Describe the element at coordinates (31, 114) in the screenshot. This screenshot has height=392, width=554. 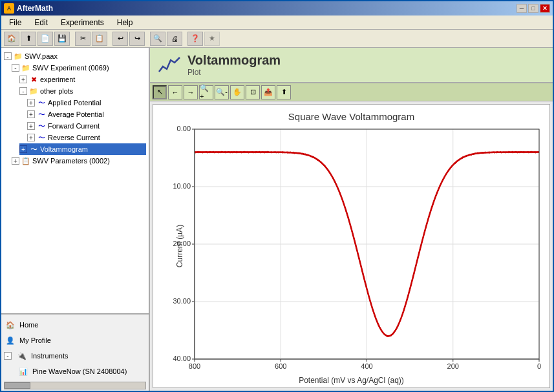
I see `expand-average: +` at that location.